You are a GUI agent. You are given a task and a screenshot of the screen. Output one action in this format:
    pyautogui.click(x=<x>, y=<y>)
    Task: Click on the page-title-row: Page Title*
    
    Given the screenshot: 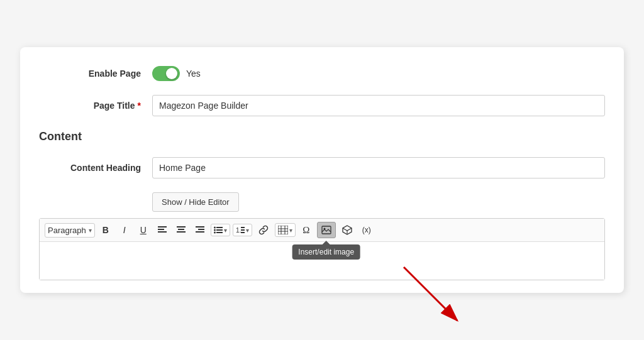 What is the action you would take?
    pyautogui.click(x=322, y=106)
    